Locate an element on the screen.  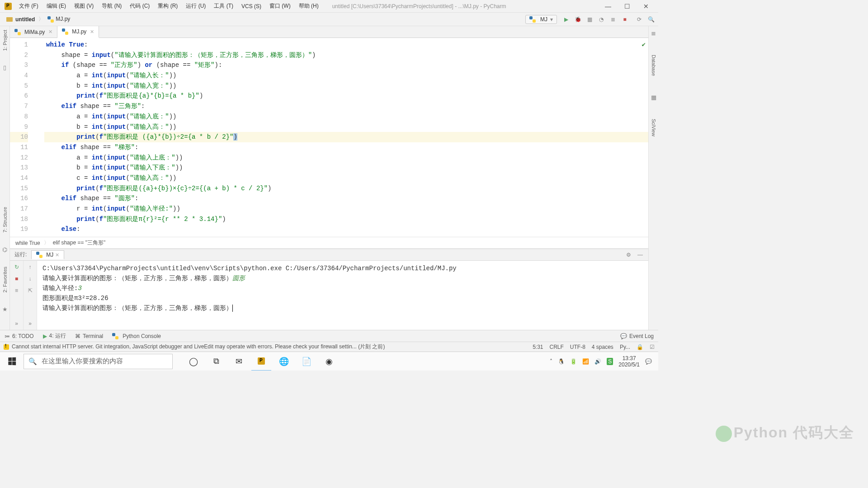
menu-vcs: VCS (S) is located at coordinates (251, 6).